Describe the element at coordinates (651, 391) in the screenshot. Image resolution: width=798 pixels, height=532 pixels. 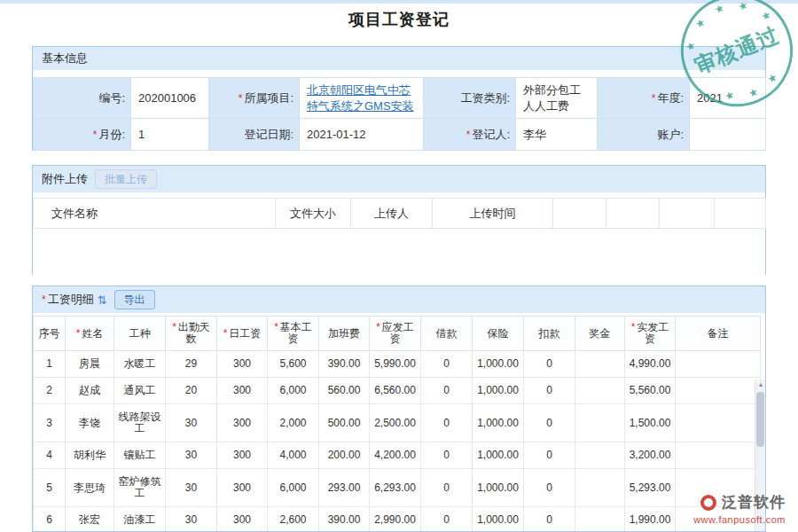
I see `table-cell: 5,560.00` at that location.